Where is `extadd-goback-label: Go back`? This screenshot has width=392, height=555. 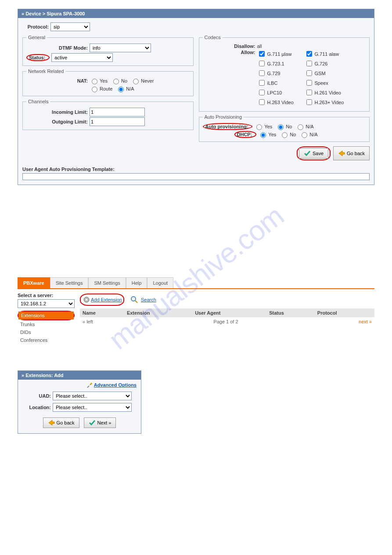 extadd-goback-label: Go back is located at coordinates (66, 423).